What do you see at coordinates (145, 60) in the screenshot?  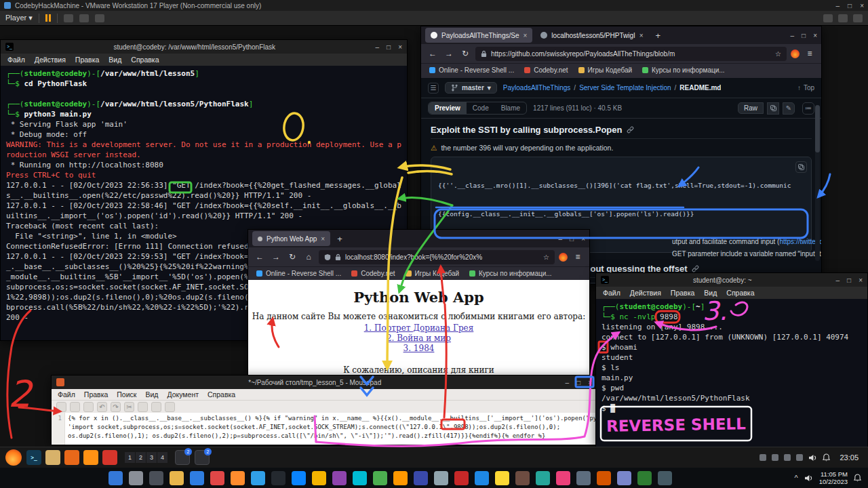 I see `menu-item: Справка` at bounding box center [145, 60].